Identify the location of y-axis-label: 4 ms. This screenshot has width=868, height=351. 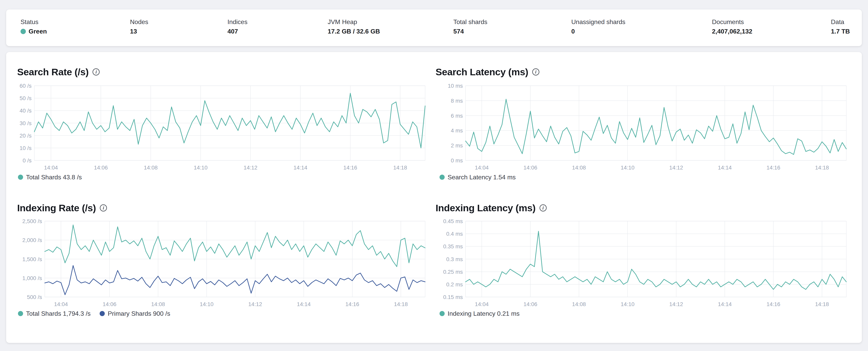
(457, 131).